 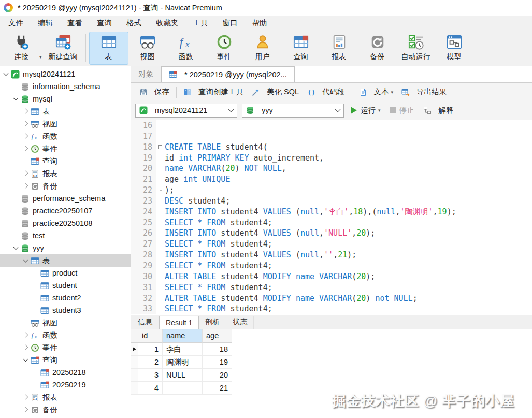 What do you see at coordinates (378, 48) in the screenshot?
I see `backup-button: 备份` at bounding box center [378, 48].